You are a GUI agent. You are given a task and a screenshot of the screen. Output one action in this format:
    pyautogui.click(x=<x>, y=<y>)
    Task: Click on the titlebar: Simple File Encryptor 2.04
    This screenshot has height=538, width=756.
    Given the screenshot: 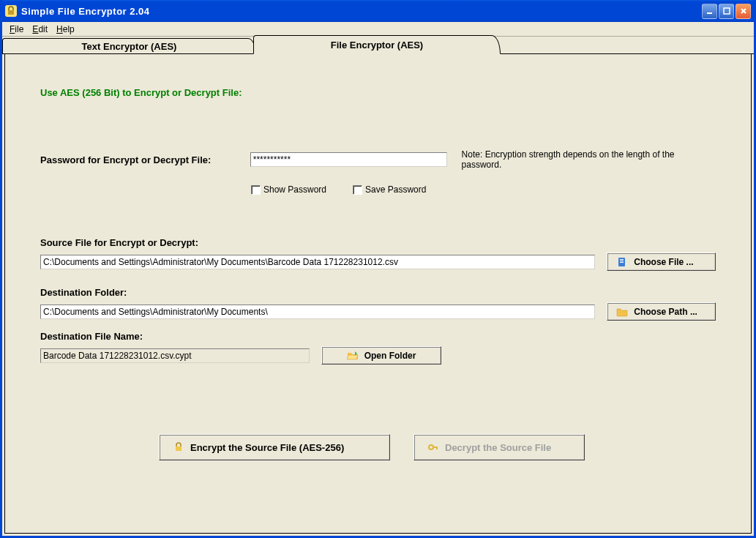 What is the action you would take?
    pyautogui.click(x=378, y=11)
    